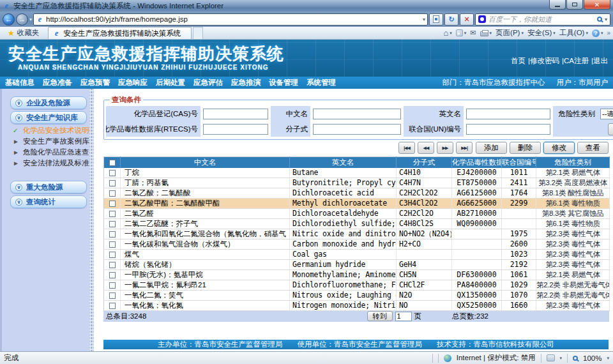 The image size is (613, 364). Describe the element at coordinates (170, 83) in the screenshot. I see `menu-item: 后期处置` at that location.